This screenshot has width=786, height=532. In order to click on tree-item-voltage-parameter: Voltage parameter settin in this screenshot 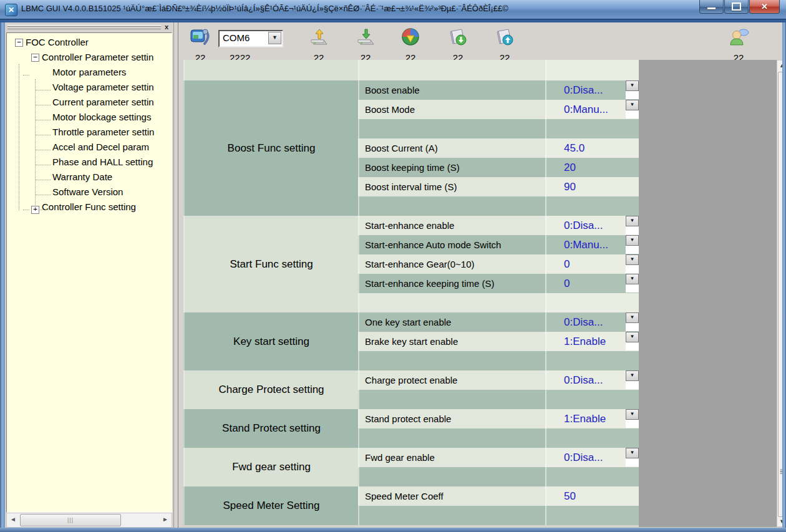, I will do `click(104, 87)`.